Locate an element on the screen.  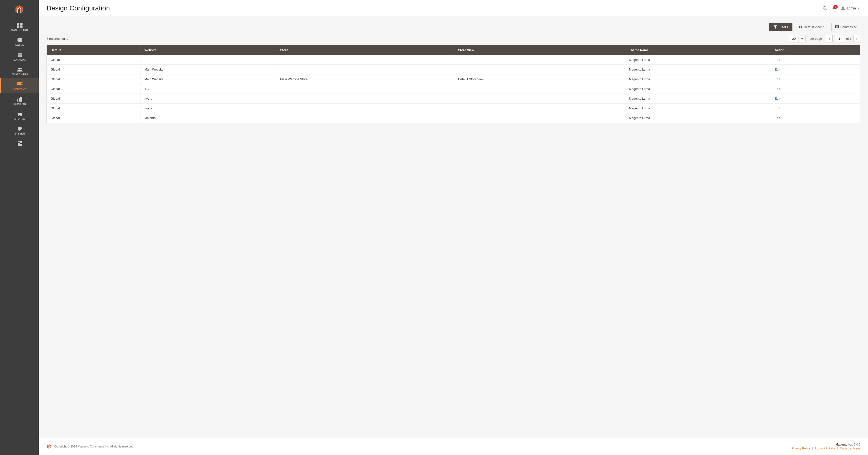
chevron-down-icon is located at coordinates (859, 8).